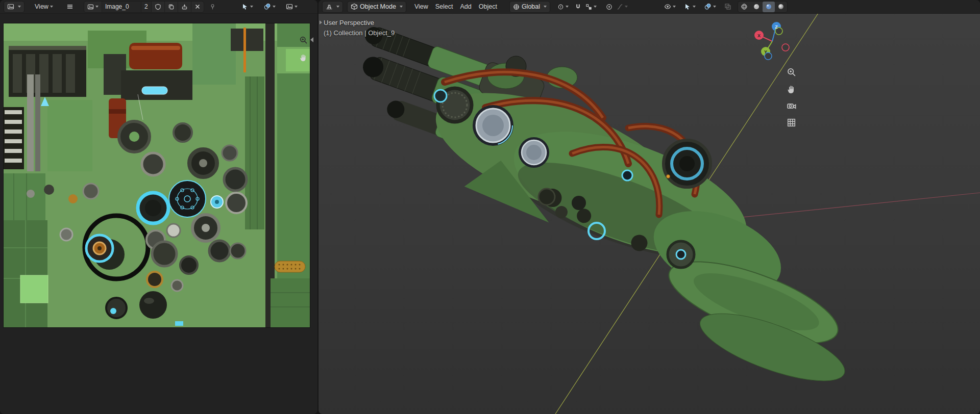 The height and width of the screenshot is (414, 980). What do you see at coordinates (769, 7) in the screenshot?
I see `material-sphere-icon` at bounding box center [769, 7].